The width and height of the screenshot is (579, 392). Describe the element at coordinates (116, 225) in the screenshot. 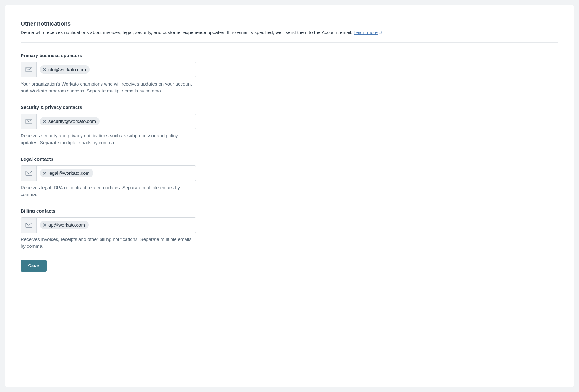

I see `chip-area: ap@workato.com` at that location.